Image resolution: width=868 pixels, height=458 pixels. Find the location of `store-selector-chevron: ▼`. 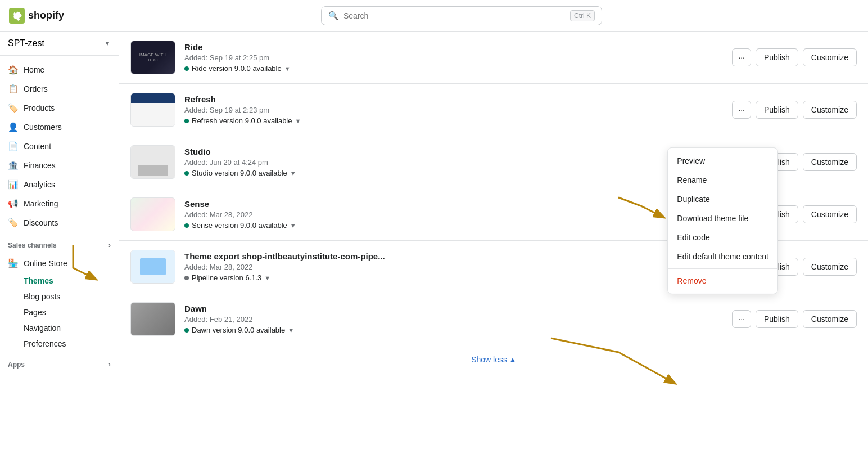

store-selector-chevron: ▼ is located at coordinates (107, 43).